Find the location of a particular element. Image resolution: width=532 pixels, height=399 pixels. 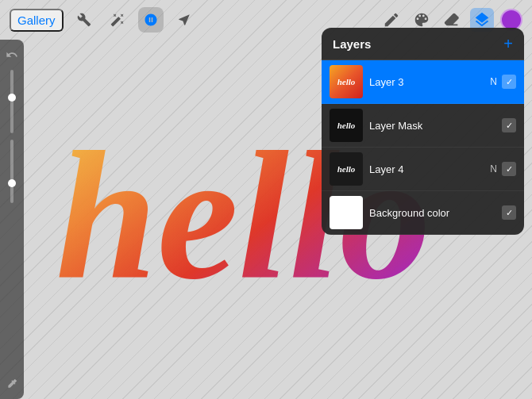

layer3-controls: N is located at coordinates (503, 82).